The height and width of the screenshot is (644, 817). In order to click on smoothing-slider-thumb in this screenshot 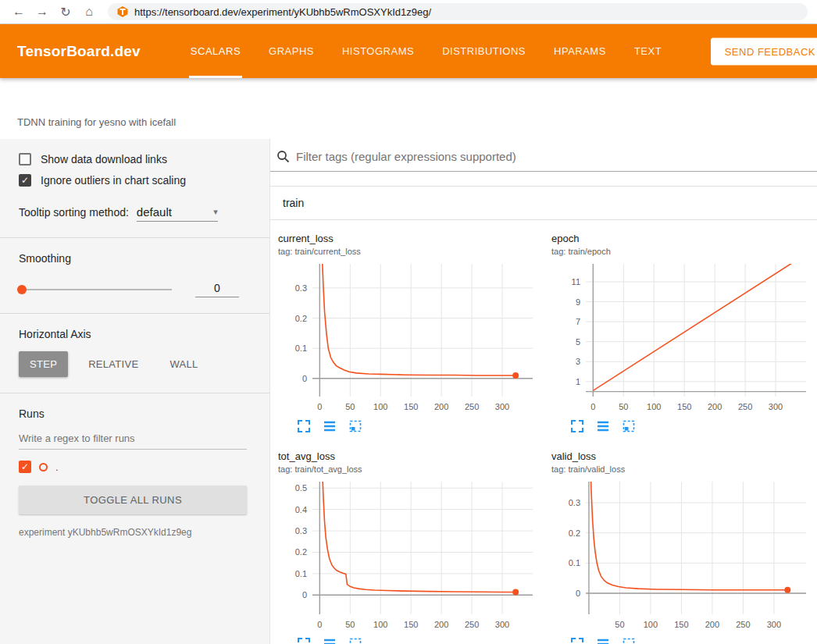, I will do `click(22, 290)`.